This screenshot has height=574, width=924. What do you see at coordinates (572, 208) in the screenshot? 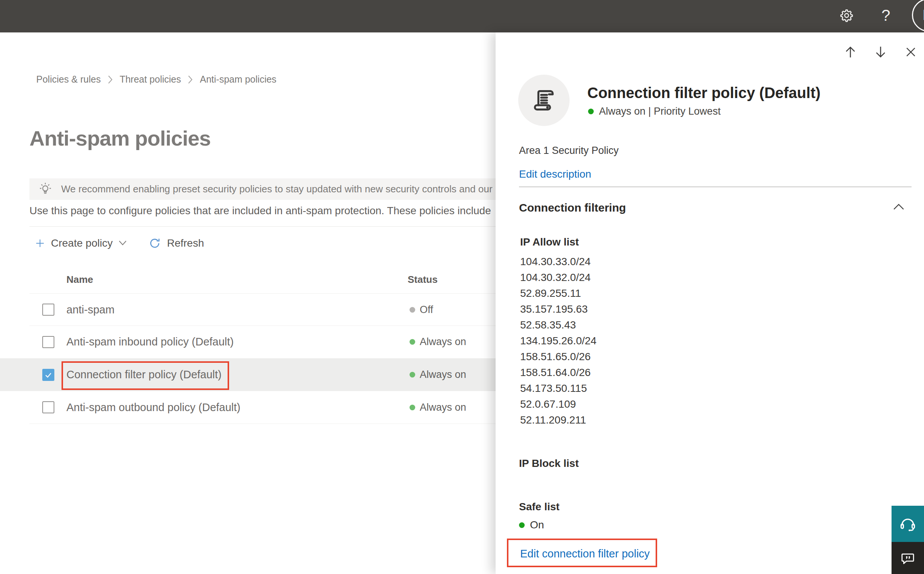
I see `section-connection-filtering: Connection filtering` at bounding box center [572, 208].